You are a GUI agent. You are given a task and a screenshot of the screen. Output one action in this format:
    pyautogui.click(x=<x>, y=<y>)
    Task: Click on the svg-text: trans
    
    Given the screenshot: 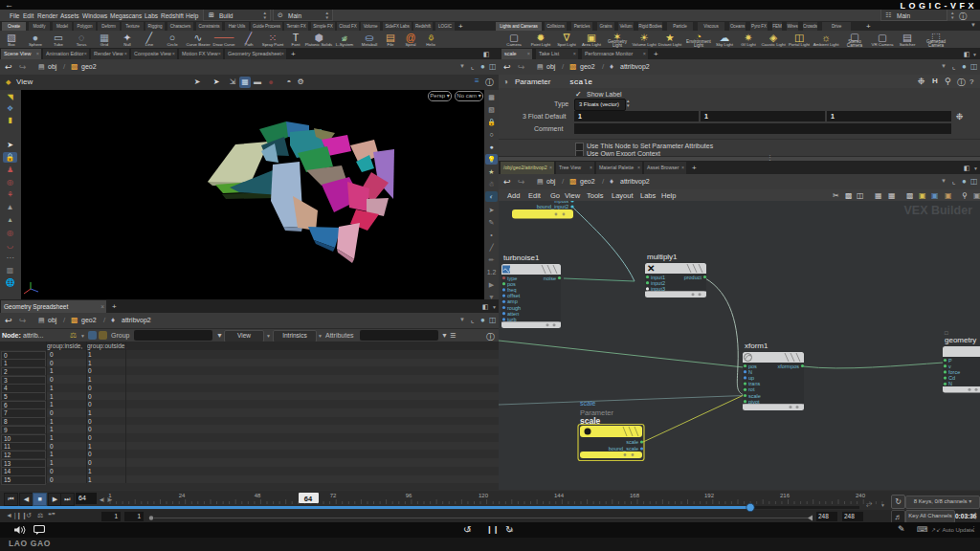 What is the action you would take?
    pyautogui.click(x=754, y=384)
    